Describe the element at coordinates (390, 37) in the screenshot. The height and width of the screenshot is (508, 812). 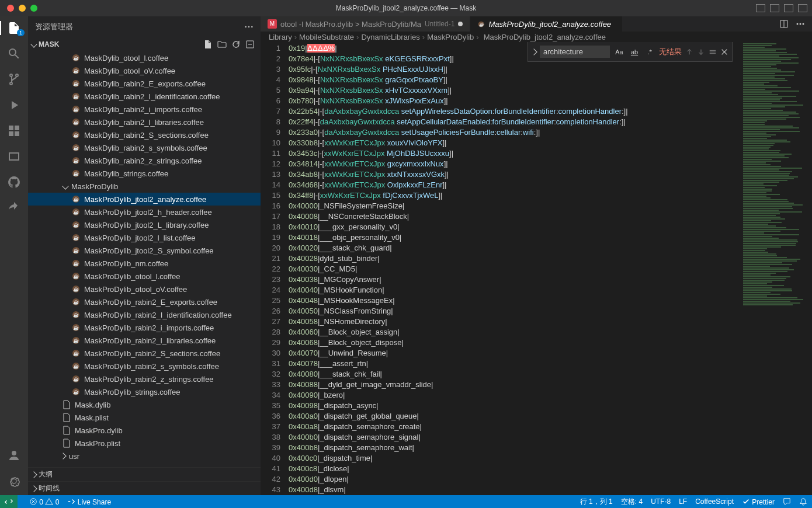
I see `crumb: DynamicLibraries` at that location.